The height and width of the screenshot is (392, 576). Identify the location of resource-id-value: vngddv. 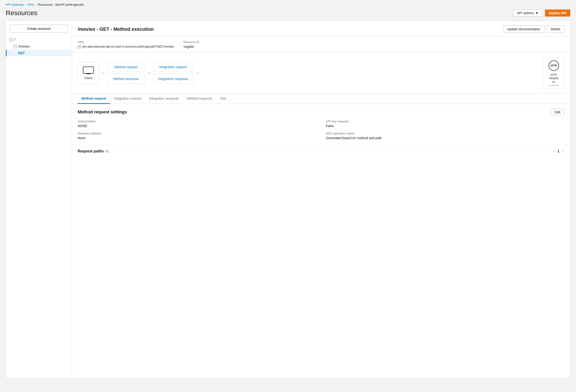
(192, 47).